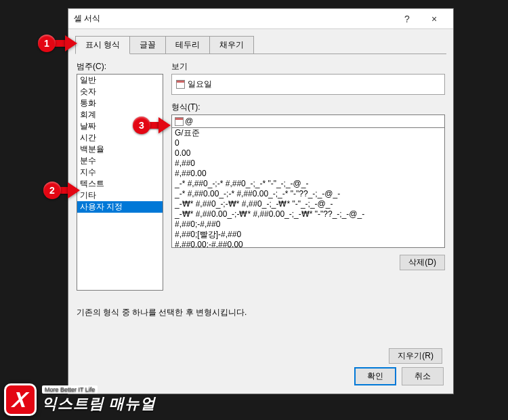 This screenshot has width=508, height=420. I want to click on category-item: 사용자 지정, so click(120, 207).